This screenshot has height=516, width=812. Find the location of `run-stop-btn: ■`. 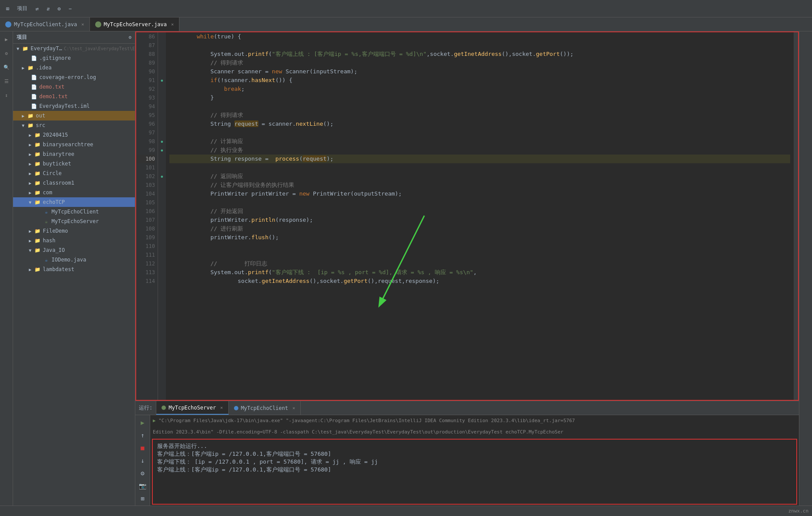

run-stop-btn: ■ is located at coordinates (143, 448).